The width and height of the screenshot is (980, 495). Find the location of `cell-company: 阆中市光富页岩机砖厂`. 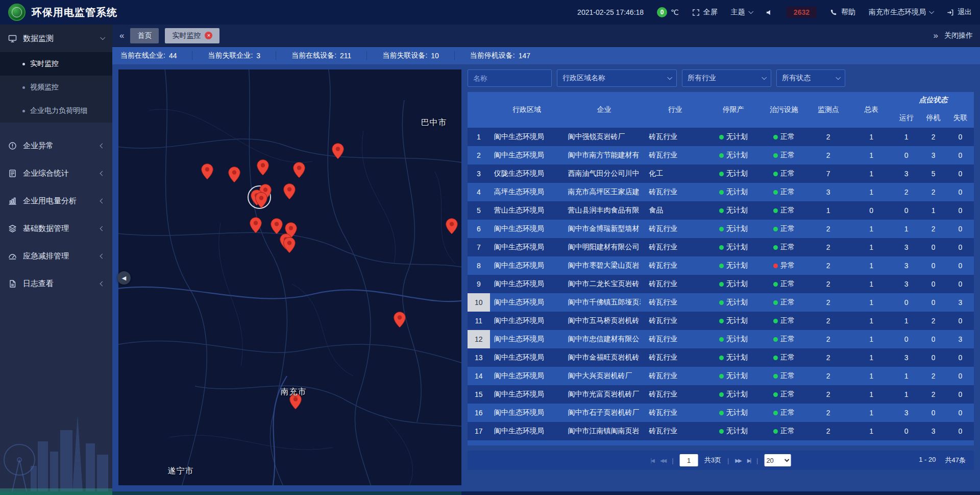

cell-company: 阆中市光富页岩机砖厂 is located at coordinates (604, 394).